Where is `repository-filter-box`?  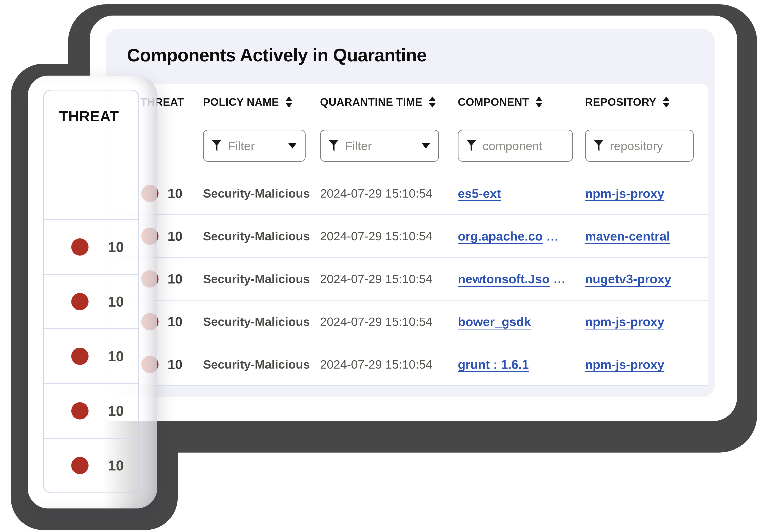
repository-filter-box is located at coordinates (639, 146).